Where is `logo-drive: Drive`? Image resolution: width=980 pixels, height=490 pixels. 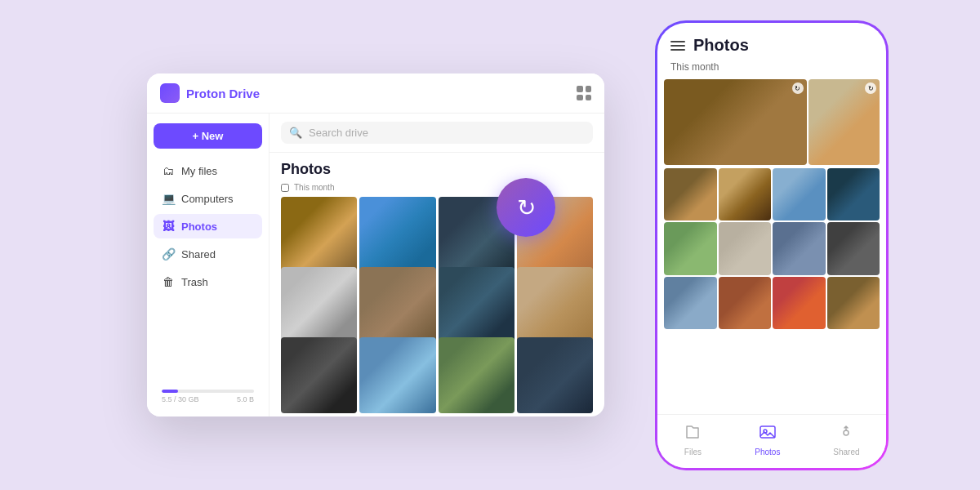
logo-drive: Drive is located at coordinates (245, 93).